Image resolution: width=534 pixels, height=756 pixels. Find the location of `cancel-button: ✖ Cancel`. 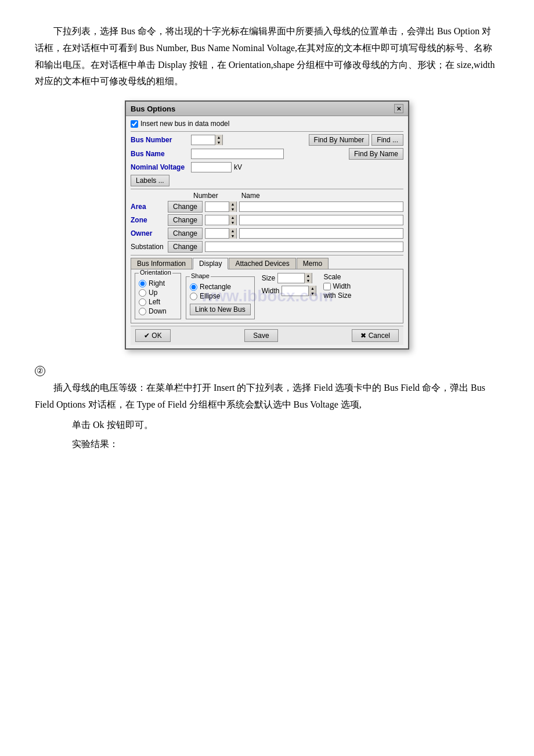

cancel-button: ✖ Cancel is located at coordinates (375, 336).